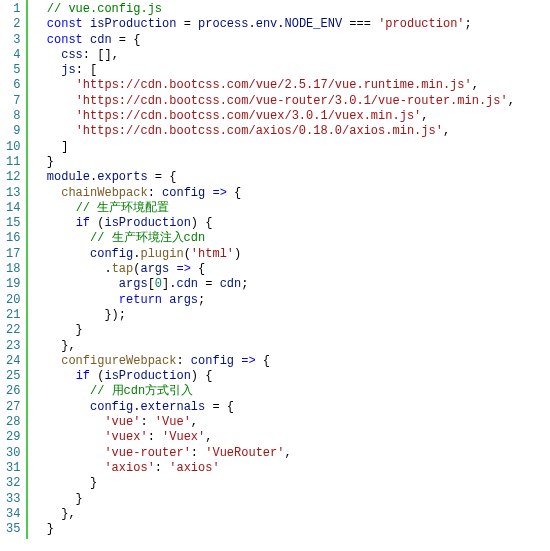  I want to click on line-number: 1, so click(13, 10).